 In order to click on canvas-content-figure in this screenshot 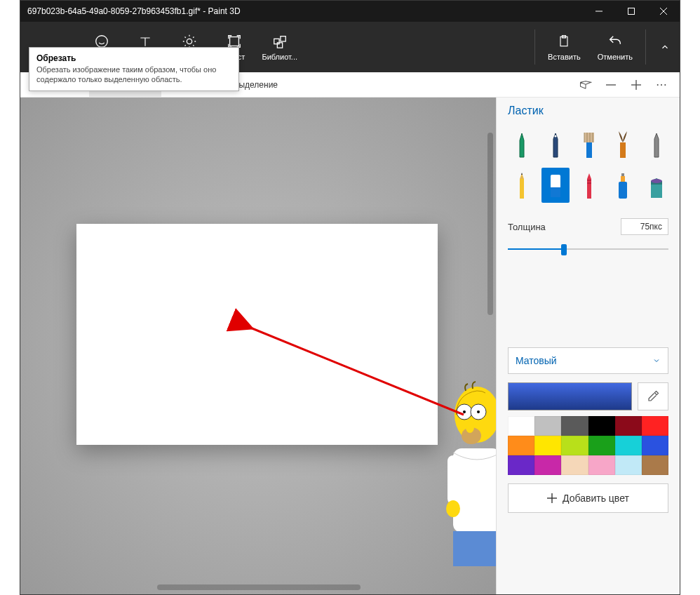, I will do `click(470, 476)`.